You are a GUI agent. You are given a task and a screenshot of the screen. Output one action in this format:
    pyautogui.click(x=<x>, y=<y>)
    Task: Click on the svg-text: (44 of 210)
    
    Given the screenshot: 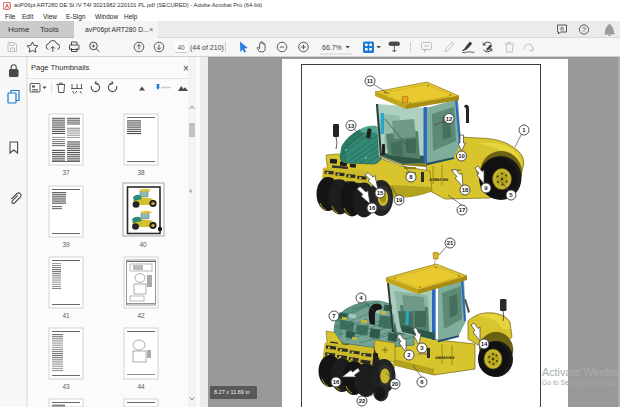 What is the action you would take?
    pyautogui.click(x=207, y=48)
    